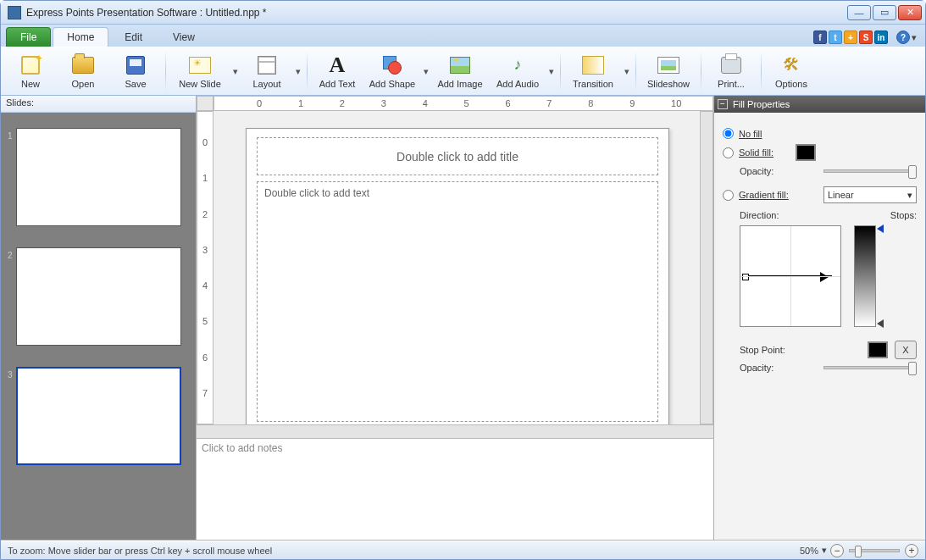 This screenshot has height=560, width=926. Describe the element at coordinates (910, 195) in the screenshot. I see `chevron-down-icon: ▾` at that location.